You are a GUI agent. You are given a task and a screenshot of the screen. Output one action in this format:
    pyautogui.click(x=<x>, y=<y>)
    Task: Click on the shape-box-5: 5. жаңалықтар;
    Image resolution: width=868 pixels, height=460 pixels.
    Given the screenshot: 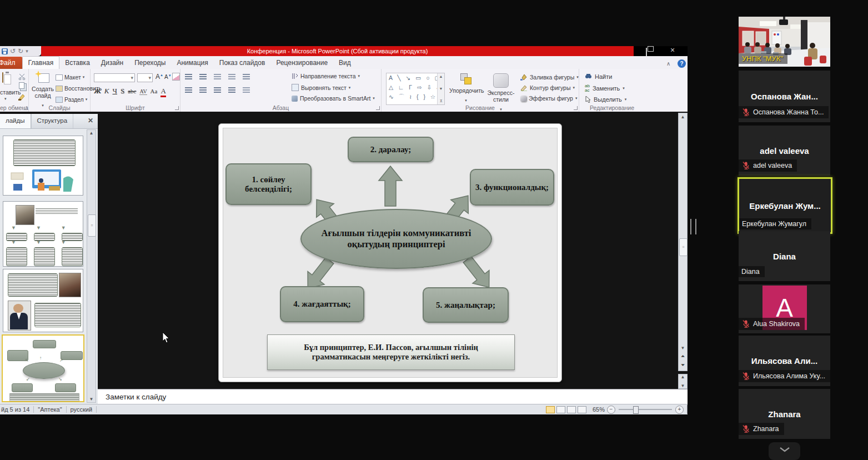 What is the action you would take?
    pyautogui.click(x=465, y=305)
    